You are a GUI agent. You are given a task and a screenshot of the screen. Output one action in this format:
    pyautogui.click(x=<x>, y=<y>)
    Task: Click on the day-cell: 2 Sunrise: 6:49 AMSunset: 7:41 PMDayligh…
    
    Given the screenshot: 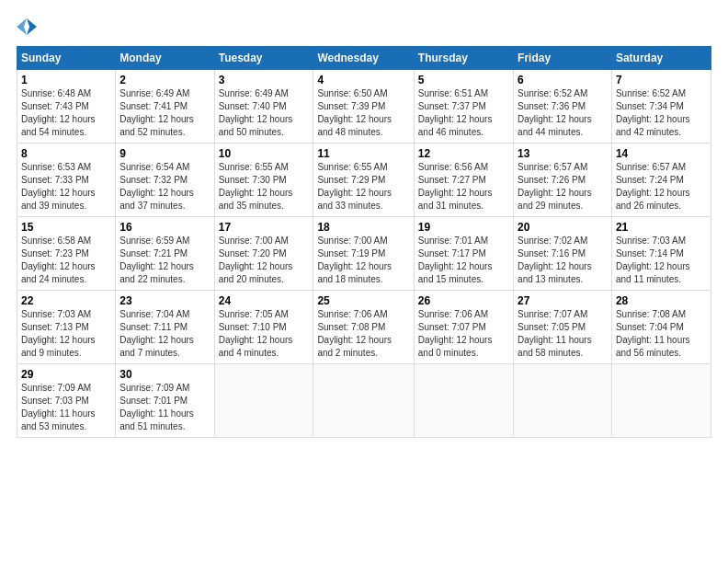 What is the action you would take?
    pyautogui.click(x=165, y=107)
    